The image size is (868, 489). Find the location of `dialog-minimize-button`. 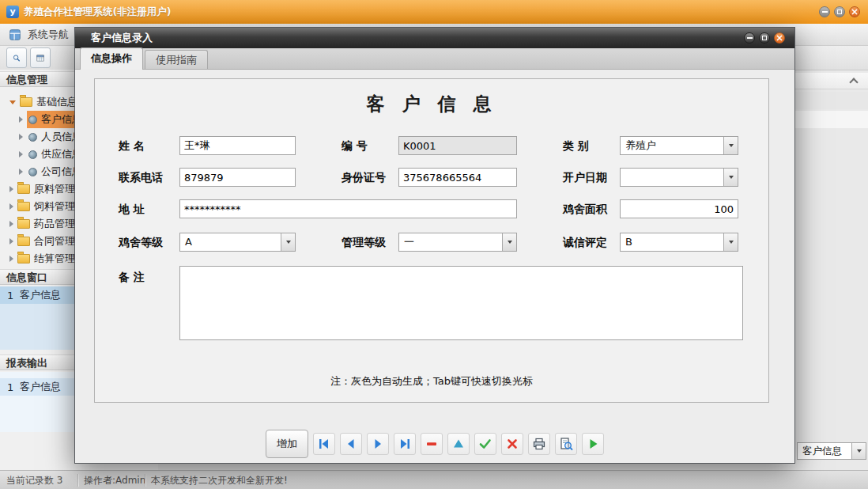

dialog-minimize-button is located at coordinates (749, 38).